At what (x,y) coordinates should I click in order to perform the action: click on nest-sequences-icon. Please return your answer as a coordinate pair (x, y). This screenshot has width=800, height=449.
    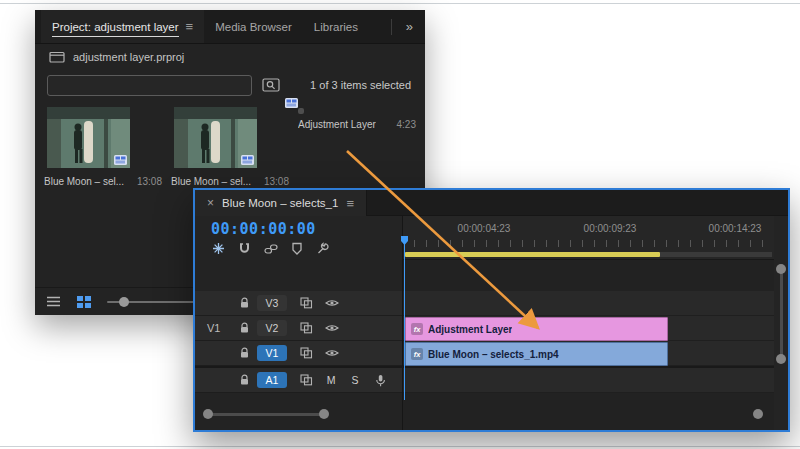
    Looking at the image, I should click on (218, 248).